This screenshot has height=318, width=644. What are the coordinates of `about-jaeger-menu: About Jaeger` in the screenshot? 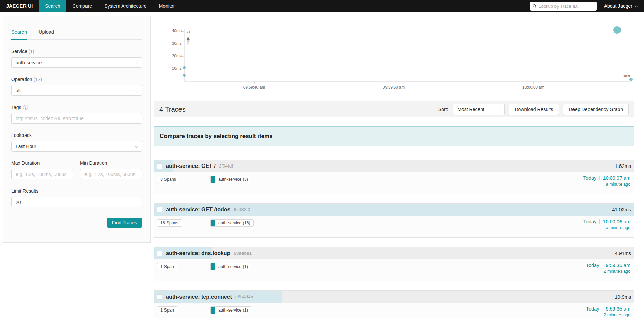 It's located at (621, 6).